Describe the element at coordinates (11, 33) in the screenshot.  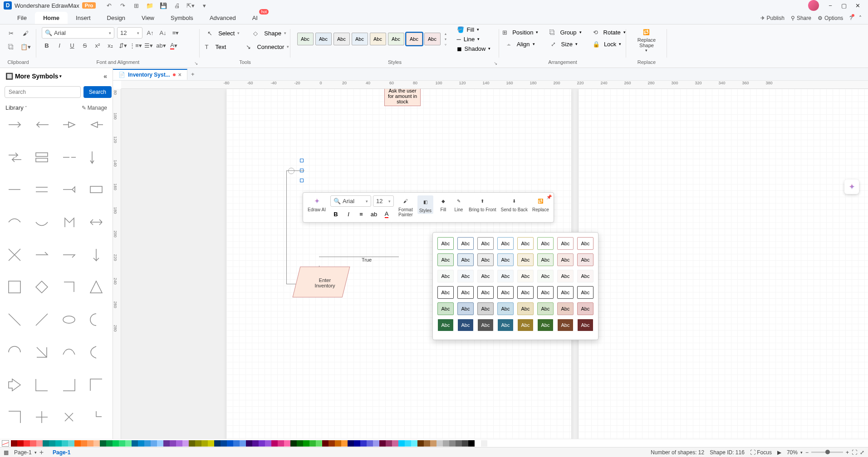
I see `cut-button: ✂` at that location.